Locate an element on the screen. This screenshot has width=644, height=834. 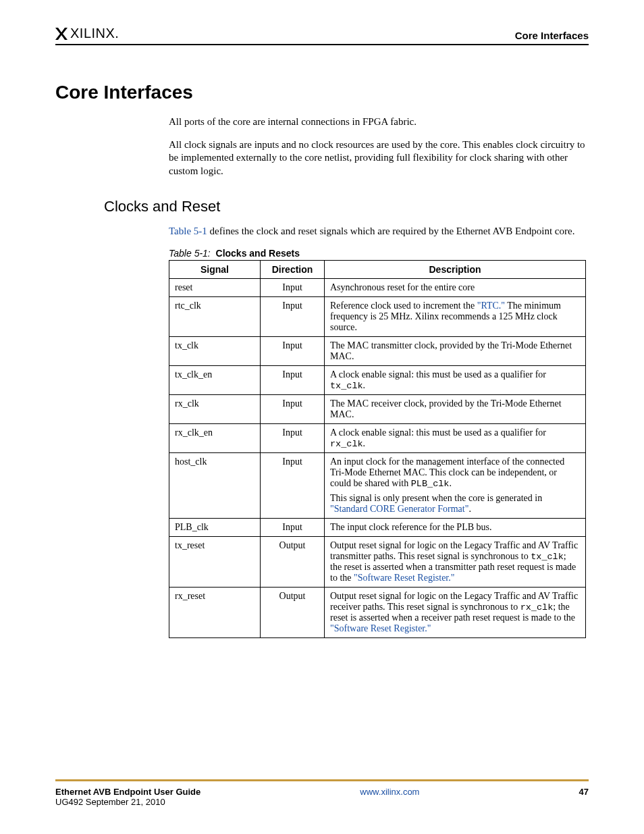
page-footer: Ethernet AVB Endpoint User Guide UG492 S… is located at coordinates (322, 793).